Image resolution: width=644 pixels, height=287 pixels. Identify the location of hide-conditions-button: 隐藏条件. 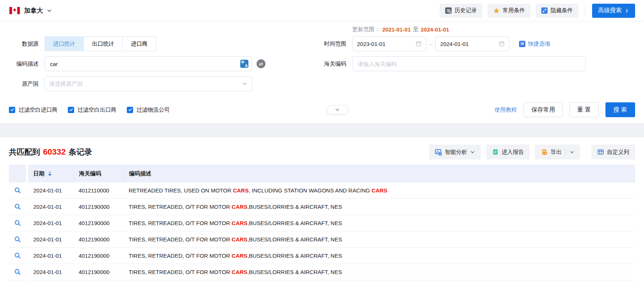
(557, 11).